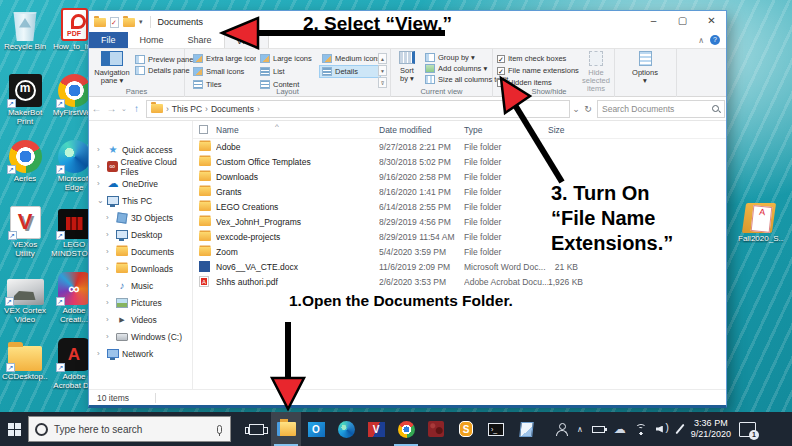 This screenshot has width=792, height=446. I want to click on desktop-icon: Aeries, so click(25, 169).